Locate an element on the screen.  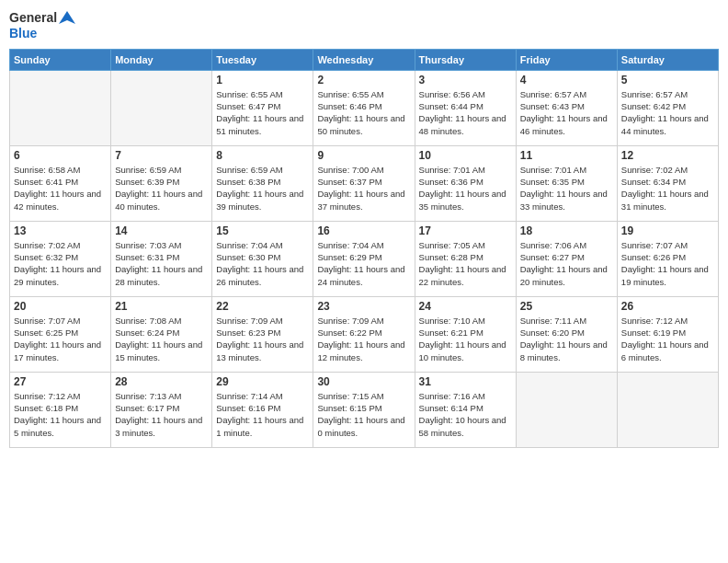
day-info: Sunrise: 6:56 AMSunset: 6:44 PMDaylight:… is located at coordinates (465, 112).